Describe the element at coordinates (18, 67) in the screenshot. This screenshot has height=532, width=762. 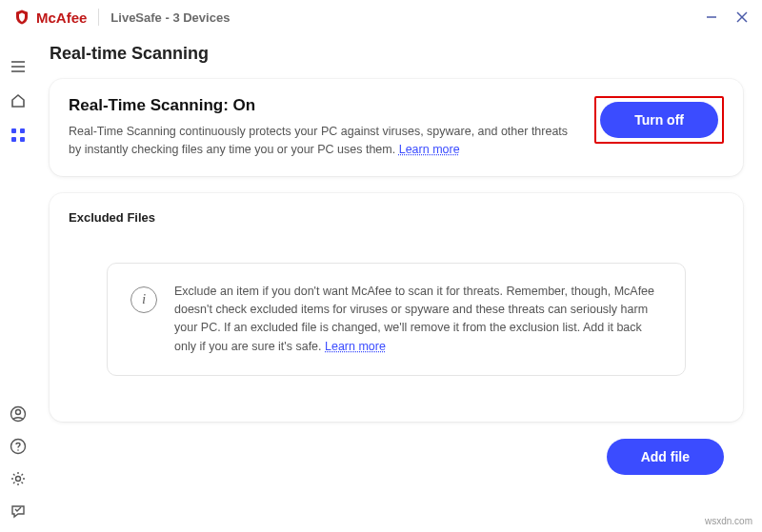
I see `menu-icon` at that location.